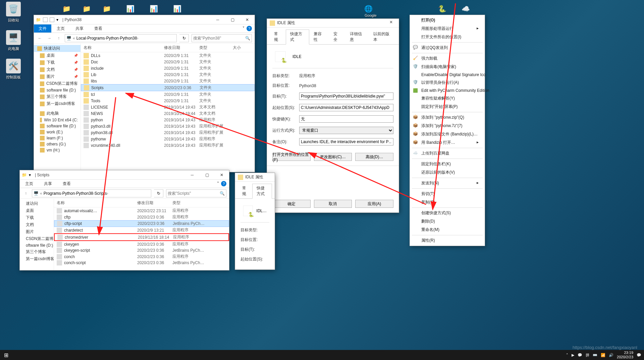 The image size is (644, 360). Describe the element at coordinates (447, 126) in the screenshot. I see `context-menu-item: 📦 添加到 "pythonw.7z"(7)` at that location.